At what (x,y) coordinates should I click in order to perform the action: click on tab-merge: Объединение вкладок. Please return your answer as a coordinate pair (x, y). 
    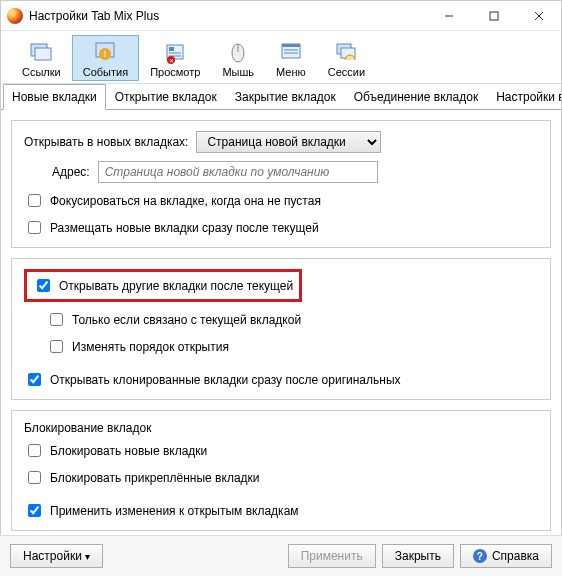
    Looking at the image, I should click on (416, 97).